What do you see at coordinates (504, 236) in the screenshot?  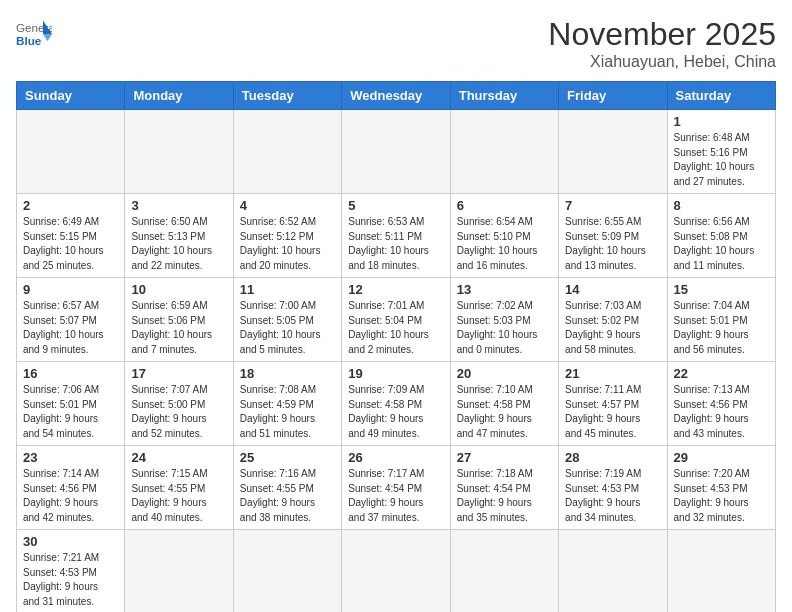 I see `calendar-day-cell: 6Sunrise: 6:54 AM Sunset: 5:10 PM Daylig…` at bounding box center [504, 236].